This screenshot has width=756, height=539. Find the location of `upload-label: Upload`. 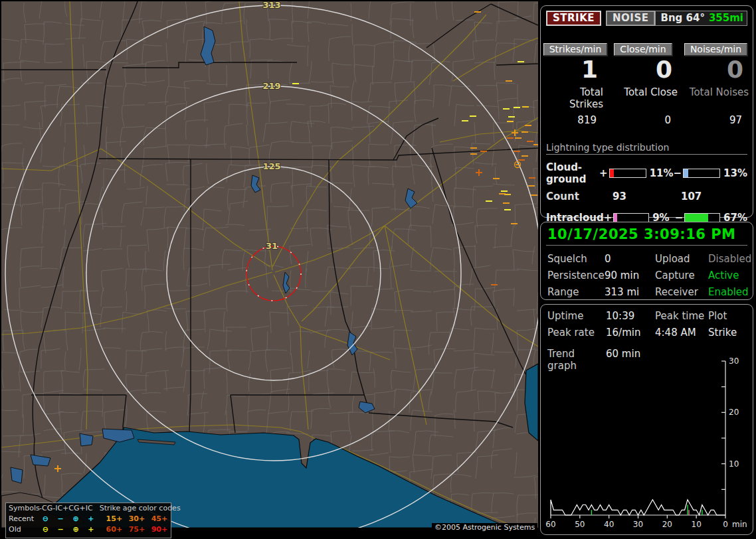

upload-label: Upload is located at coordinates (682, 259).